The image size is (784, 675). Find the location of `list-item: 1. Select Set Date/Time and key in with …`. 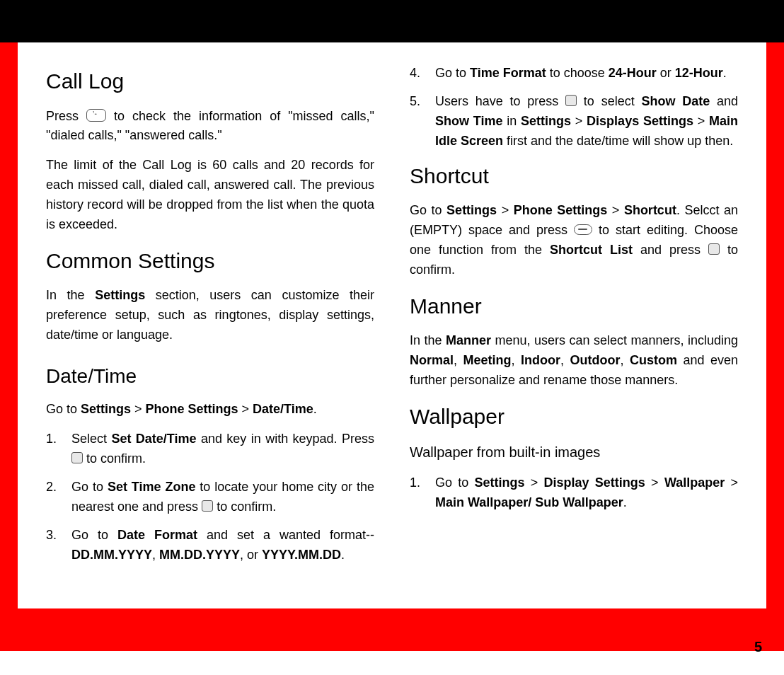

list-item: 1. Select Set Date/Time and key in with … is located at coordinates (210, 449).